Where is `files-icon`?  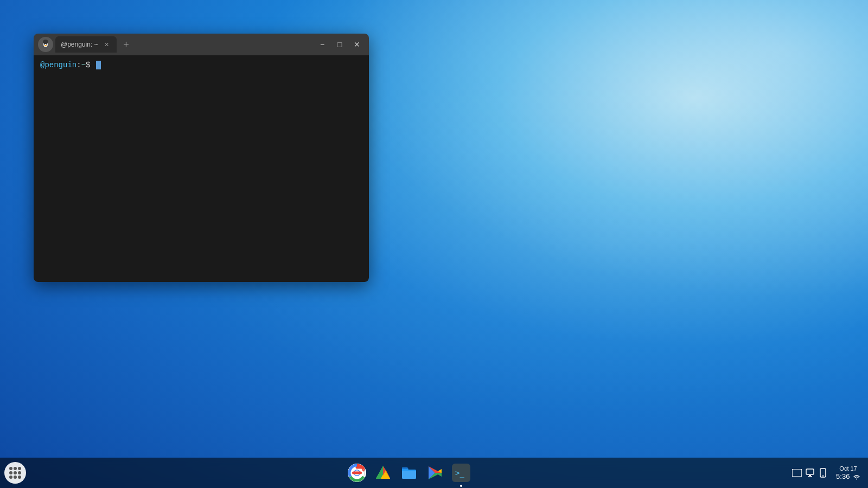
files-icon is located at coordinates (409, 473).